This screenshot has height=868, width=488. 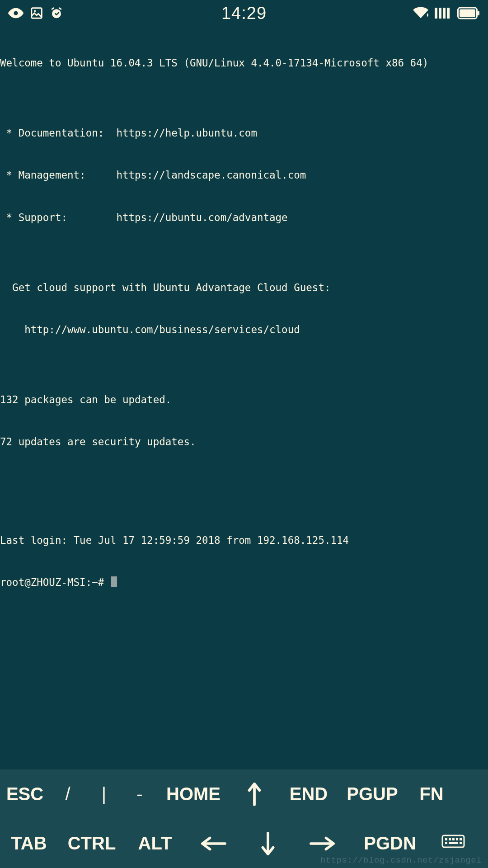 What do you see at coordinates (214, 844) in the screenshot?
I see `key-arrow-left` at bounding box center [214, 844].